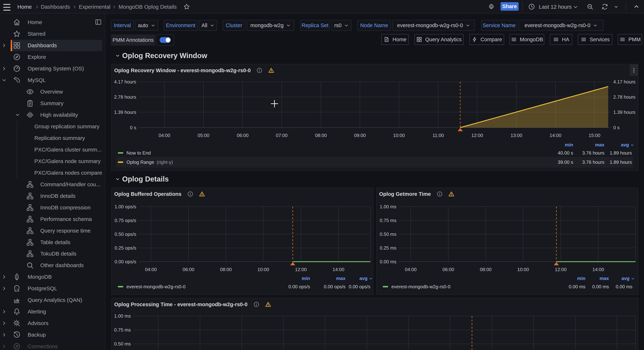  I want to click on svg-text: 09:00, so click(360, 135).